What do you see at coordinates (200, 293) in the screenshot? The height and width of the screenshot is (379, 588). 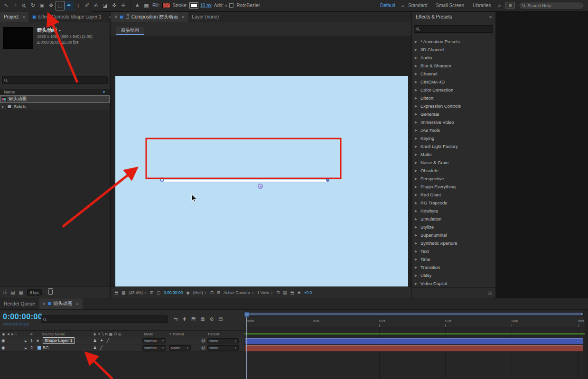 I see `resolution-select: (Half)∨` at bounding box center [200, 293].